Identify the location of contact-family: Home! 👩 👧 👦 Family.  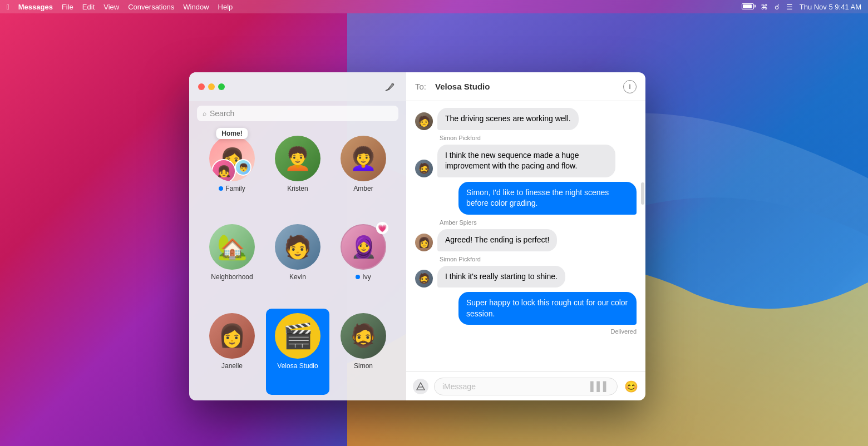
(232, 175).